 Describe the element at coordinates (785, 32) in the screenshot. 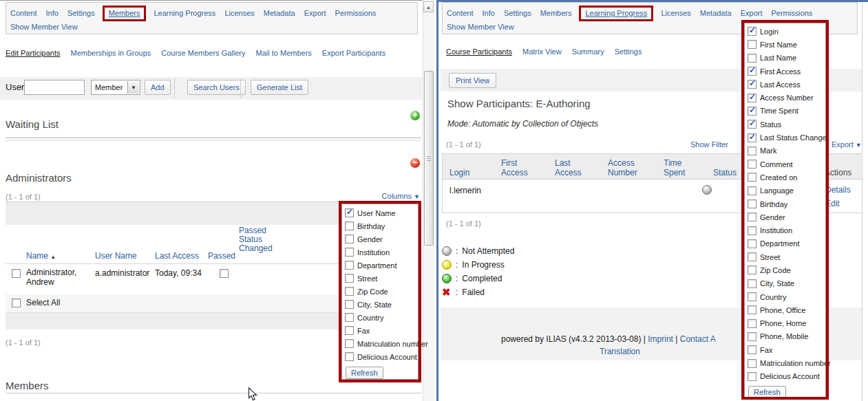

I see `column-option-login: Login` at that location.